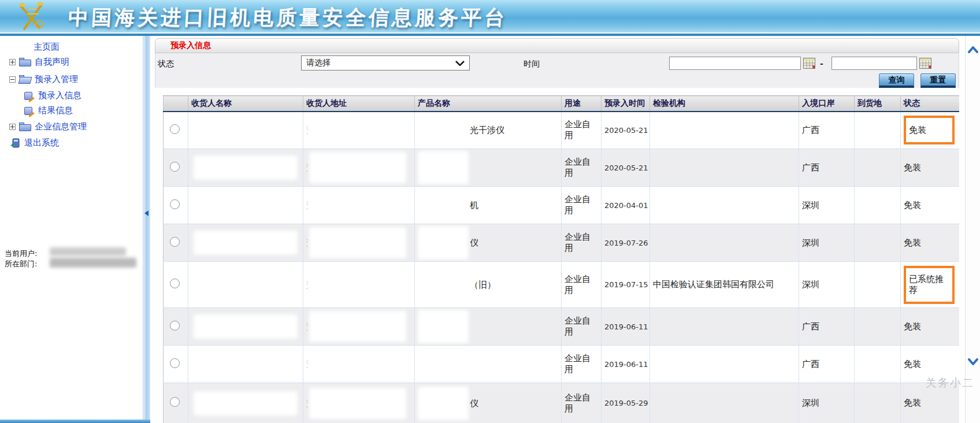 This screenshot has width=980, height=423. Describe the element at coordinates (735, 64) in the screenshot. I see `date-from-input` at that location.